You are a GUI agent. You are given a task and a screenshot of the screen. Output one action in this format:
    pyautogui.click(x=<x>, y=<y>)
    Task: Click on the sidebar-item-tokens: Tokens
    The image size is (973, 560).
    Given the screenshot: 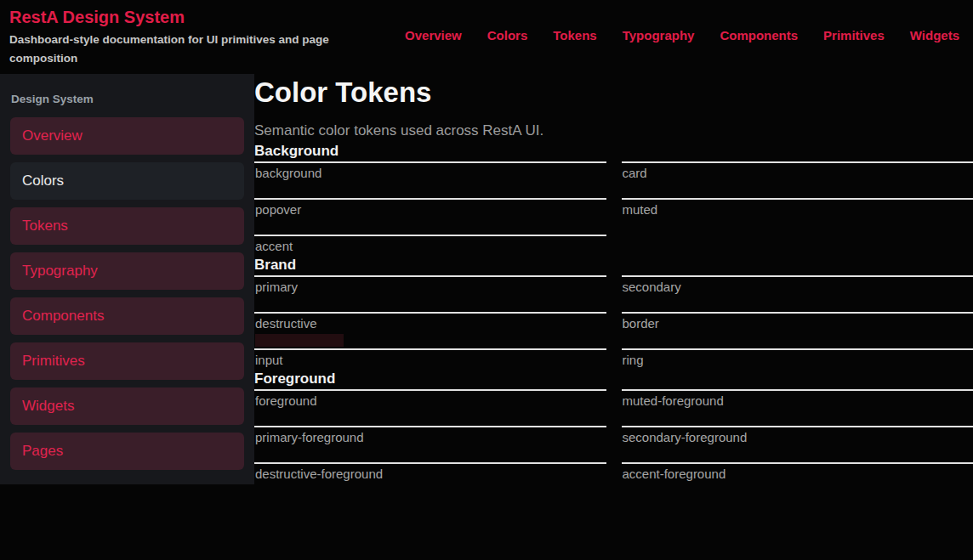 What is the action you would take?
    pyautogui.click(x=128, y=226)
    